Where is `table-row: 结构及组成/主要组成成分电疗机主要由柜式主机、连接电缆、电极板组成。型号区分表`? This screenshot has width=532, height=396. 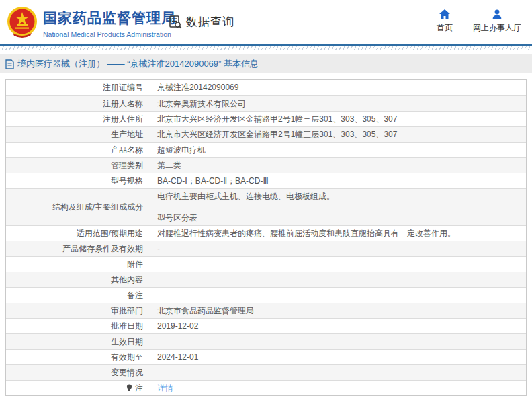 table-row: 结构及组成/主要组成成分电疗机主要由柜式主机、连接电缆、电极板组成。型号区分表 is located at coordinates (266, 207).